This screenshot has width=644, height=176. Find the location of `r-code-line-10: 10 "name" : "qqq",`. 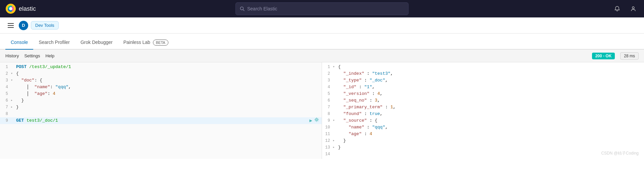

r-code-line-10: 10 "name" : "qqq", is located at coordinates (483, 127).